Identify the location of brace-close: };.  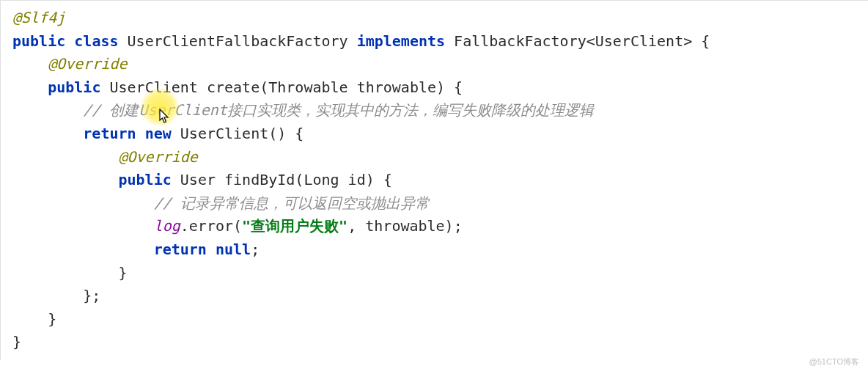
(56, 296).